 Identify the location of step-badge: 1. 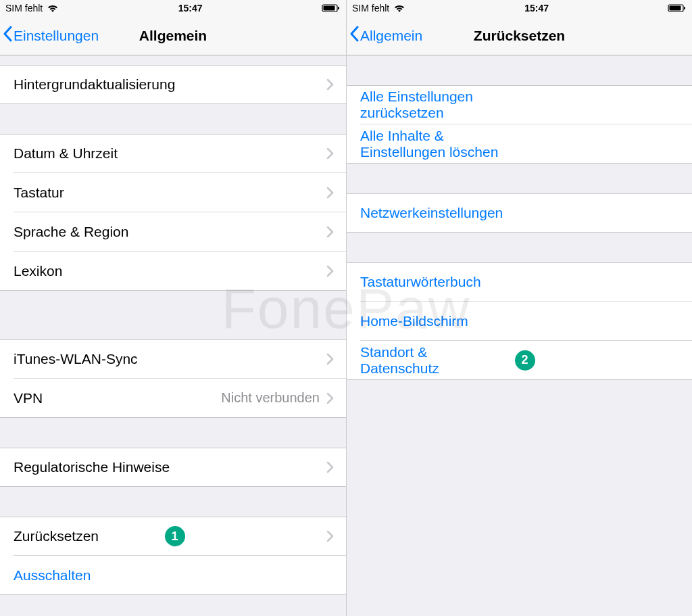
(175, 536).